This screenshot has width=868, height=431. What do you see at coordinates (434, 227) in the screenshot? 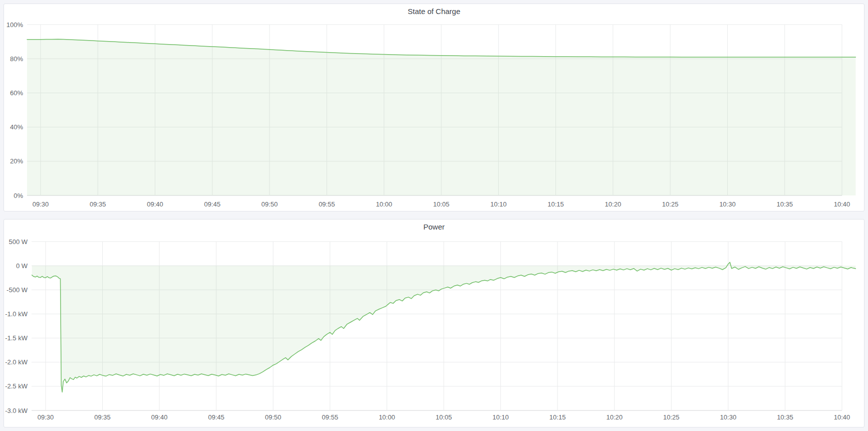
I see `panel-title-power: Power` at bounding box center [434, 227].